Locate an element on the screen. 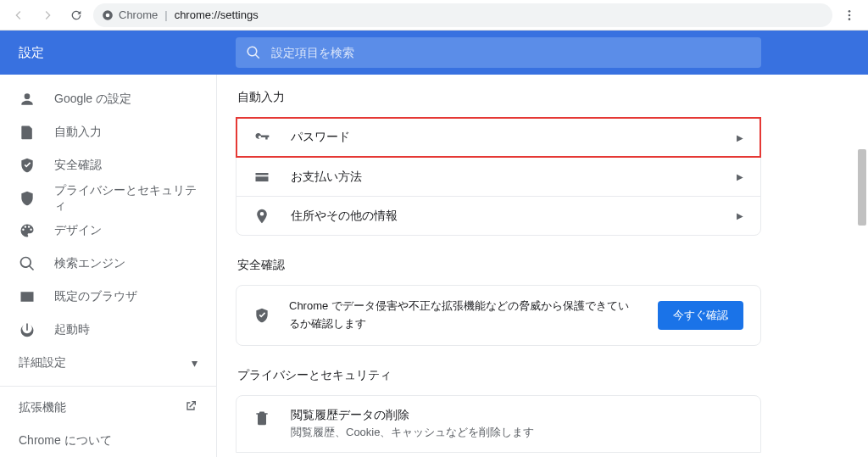 This screenshot has height=457, width=868. clear-data-sub: 閲覧履歴、Cookie、キャッシュなどを削除します is located at coordinates (517, 432).